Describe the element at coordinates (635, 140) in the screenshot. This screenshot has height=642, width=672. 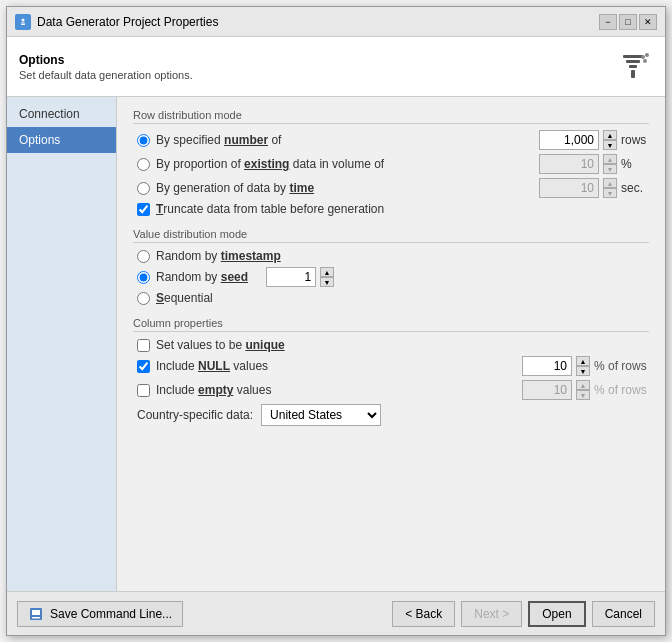
I see `row-dist-by-number-unit: rows` at that location.